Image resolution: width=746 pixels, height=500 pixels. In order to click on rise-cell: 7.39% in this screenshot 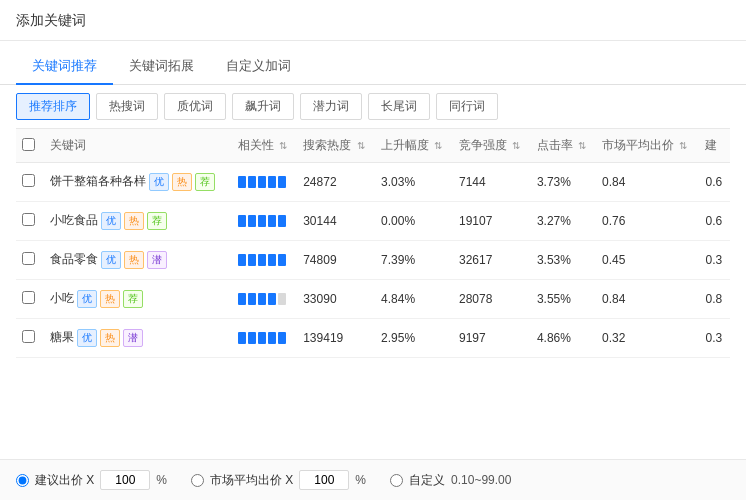, I will do `click(414, 260)`.